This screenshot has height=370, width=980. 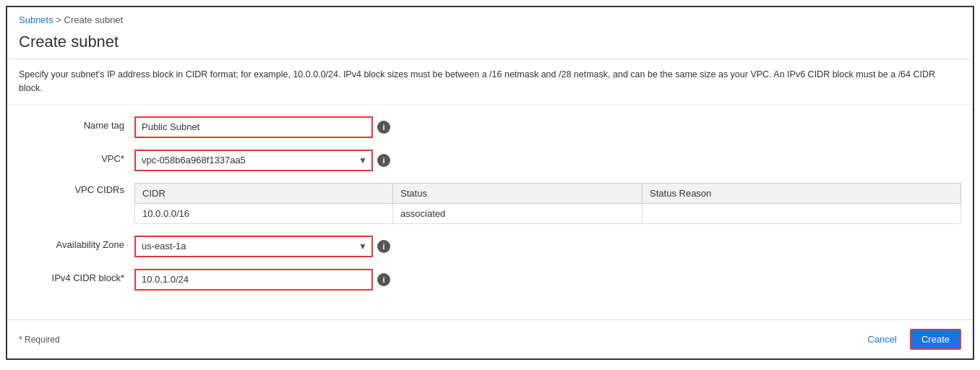 I want to click on footer: * Required Cancel Create, so click(x=490, y=339).